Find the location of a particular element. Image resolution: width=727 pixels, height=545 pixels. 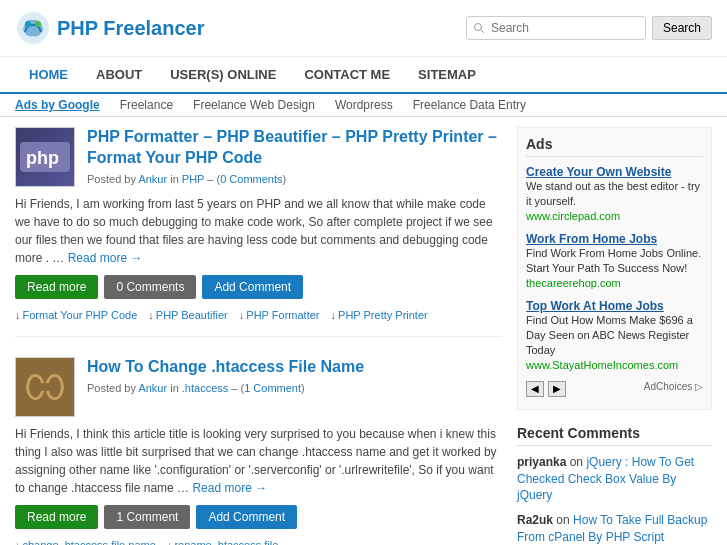

post-1-title: PHP Formatter – PHP Beautifier – PHP Pre… is located at coordinates (294, 148).